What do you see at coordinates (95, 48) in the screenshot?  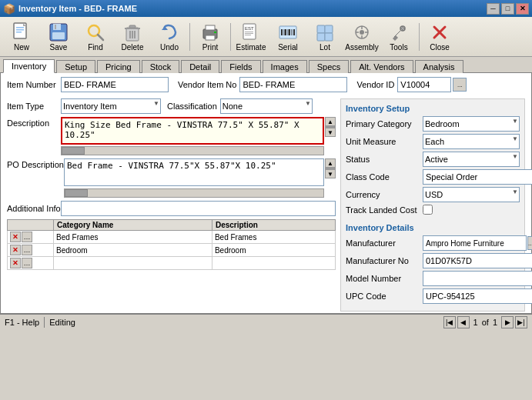 I see `find-label: Find` at bounding box center [95, 48].